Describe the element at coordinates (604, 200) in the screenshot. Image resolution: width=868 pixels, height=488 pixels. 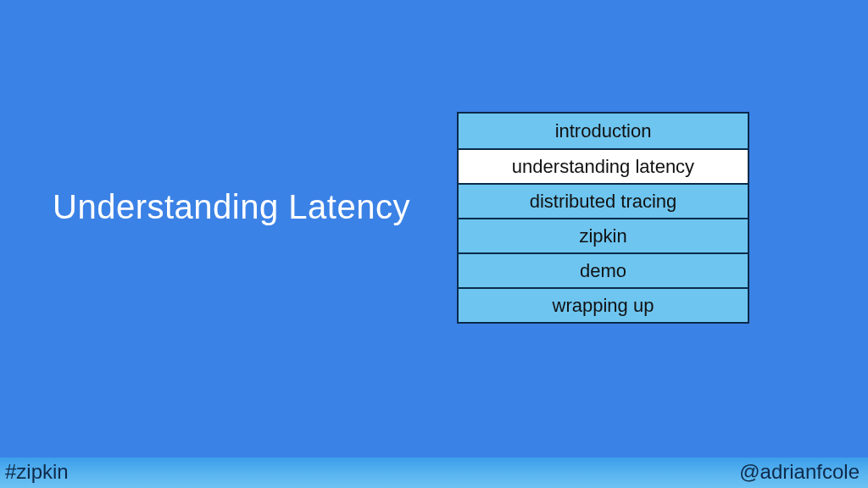
I see `agenda-item-distributed-tracing: distributed tracing` at that location.